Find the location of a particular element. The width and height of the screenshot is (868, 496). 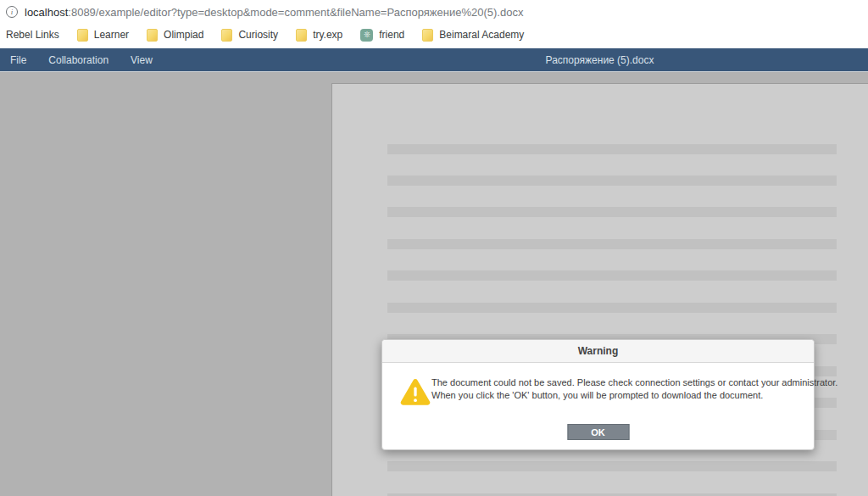

bookmark-learner: Learner is located at coordinates (103, 36).